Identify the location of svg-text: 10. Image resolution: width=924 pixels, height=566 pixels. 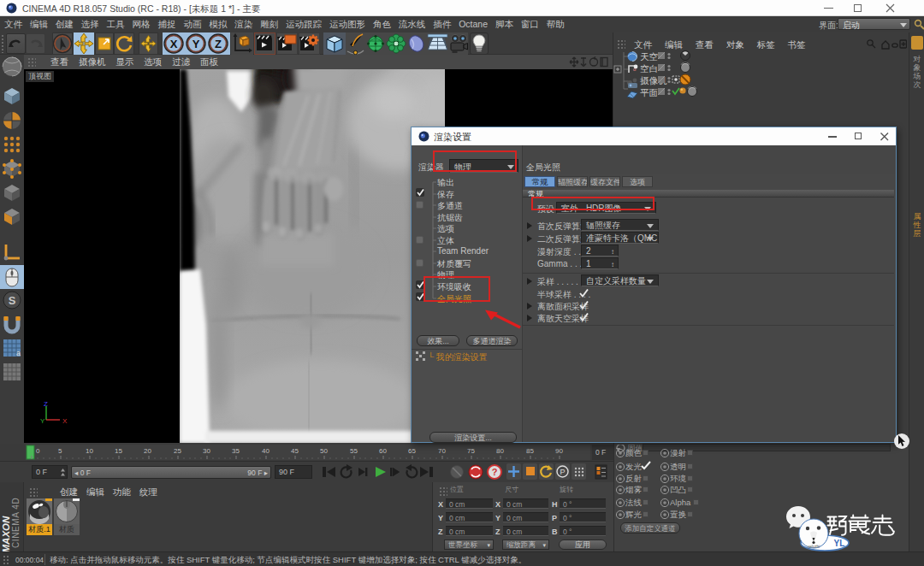
(89, 451).